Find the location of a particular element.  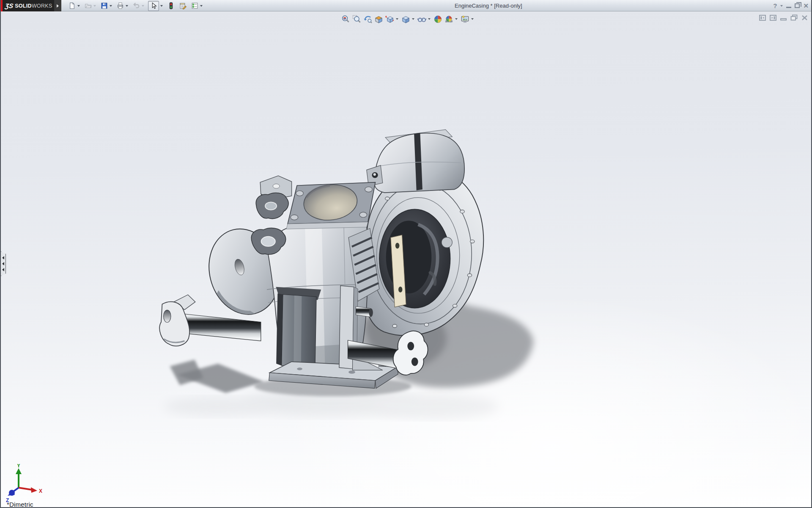

open-document-dropdown is located at coordinates (95, 6).